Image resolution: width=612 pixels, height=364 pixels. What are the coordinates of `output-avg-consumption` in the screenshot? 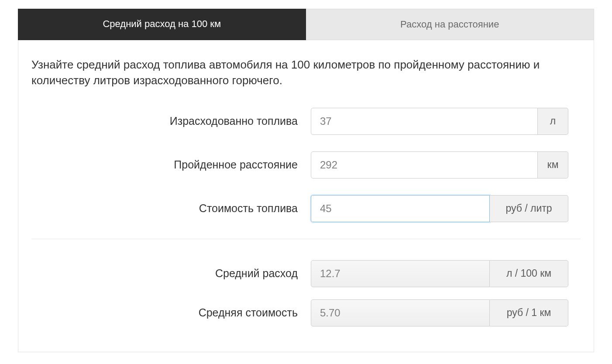 It's located at (400, 274).